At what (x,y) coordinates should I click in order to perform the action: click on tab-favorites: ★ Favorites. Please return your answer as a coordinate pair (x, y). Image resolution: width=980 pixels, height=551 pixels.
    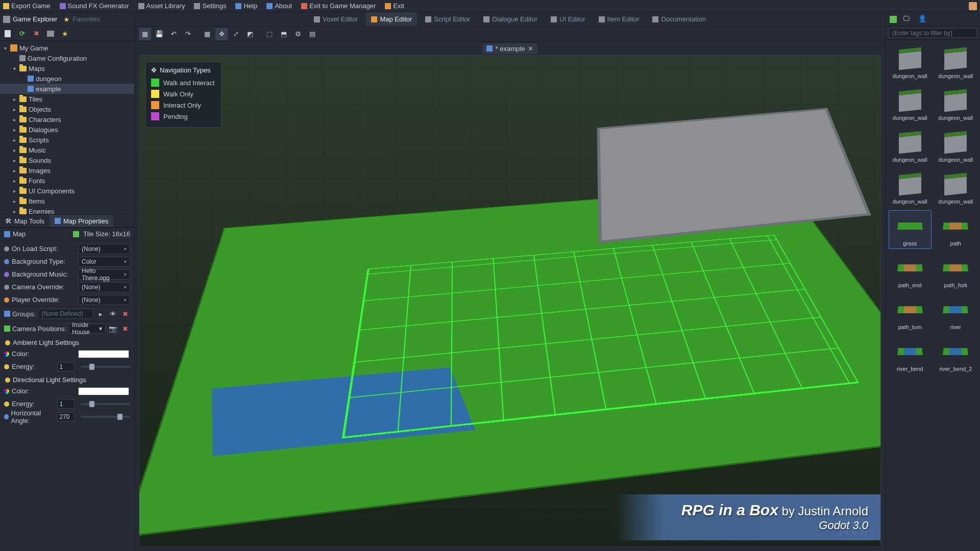
    Looking at the image, I should click on (82, 19).